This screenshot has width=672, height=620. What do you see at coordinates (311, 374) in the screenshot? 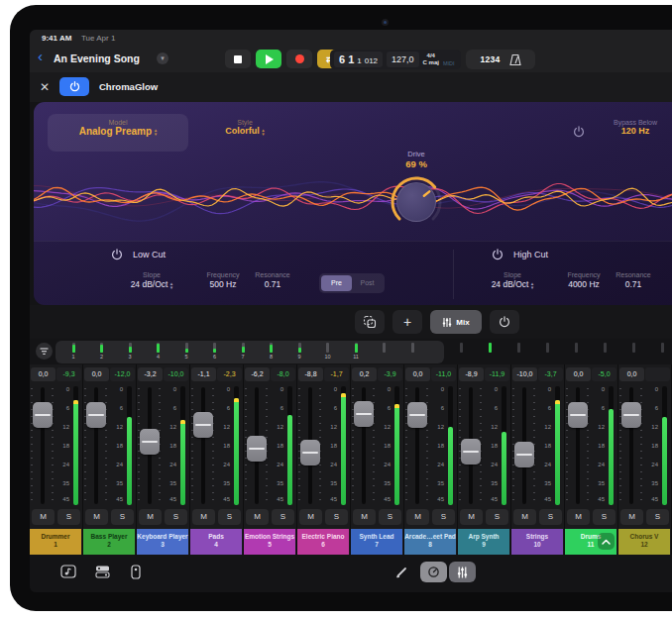
I see `volume-value: -8,8` at bounding box center [311, 374].